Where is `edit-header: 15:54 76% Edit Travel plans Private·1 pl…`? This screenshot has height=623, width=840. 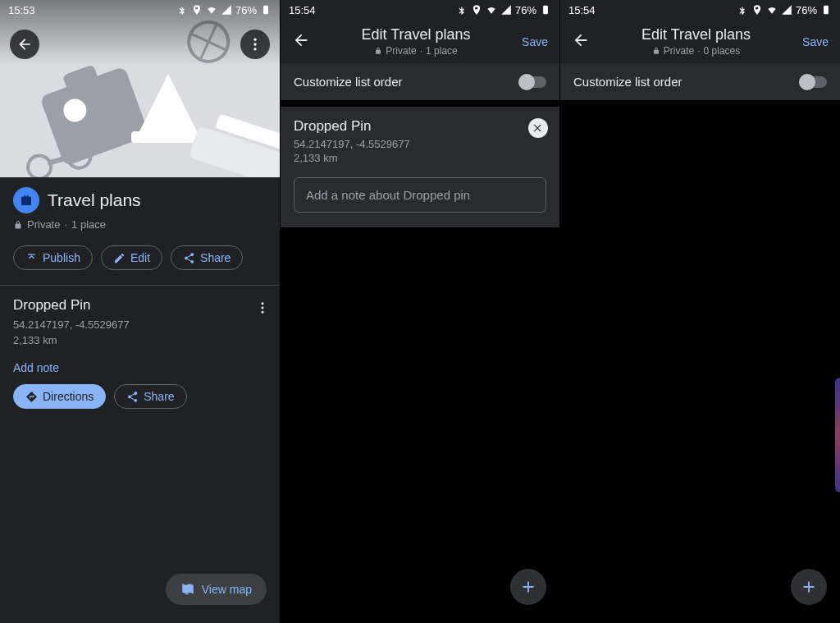 edit-header: 15:54 76% Edit Travel plans Private·1 pl… is located at coordinates (420, 31).